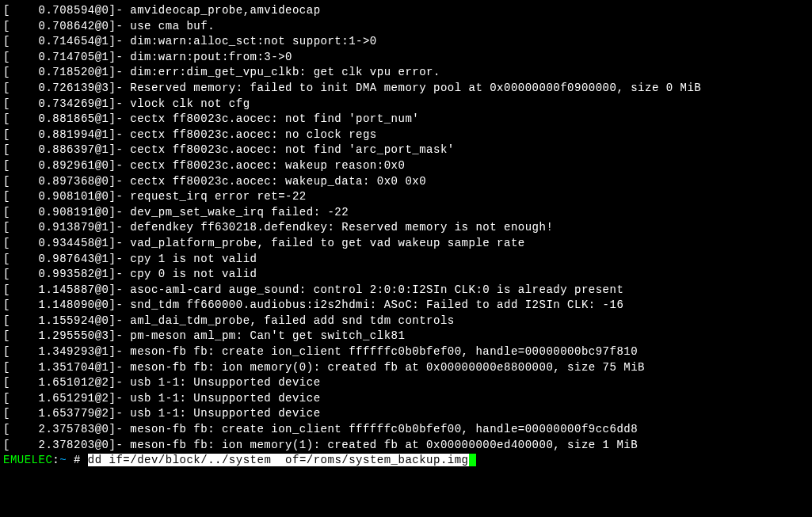  I want to click on prompt-path: ~, so click(63, 460).